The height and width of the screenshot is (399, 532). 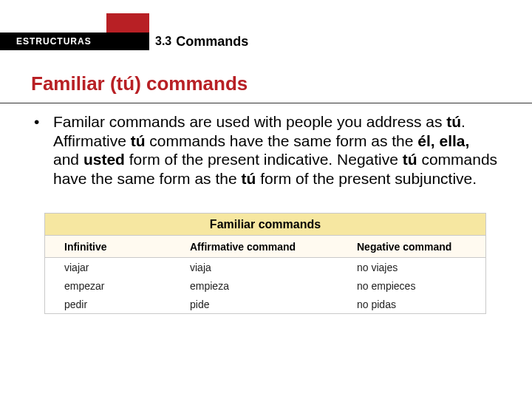 I want to click on t13: form of the present subjunctive., so click(x=366, y=179).